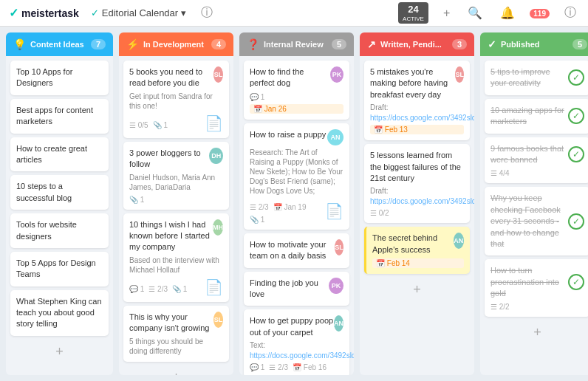 The width and height of the screenshot is (588, 381). What do you see at coordinates (176, 258) in the screenshot?
I see `list-item: 10 things I wish I had known before I st…` at bounding box center [176, 258].